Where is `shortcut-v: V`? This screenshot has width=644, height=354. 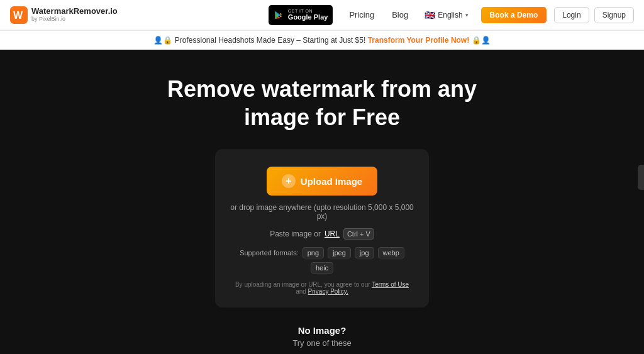 shortcut-v: V is located at coordinates (367, 234).